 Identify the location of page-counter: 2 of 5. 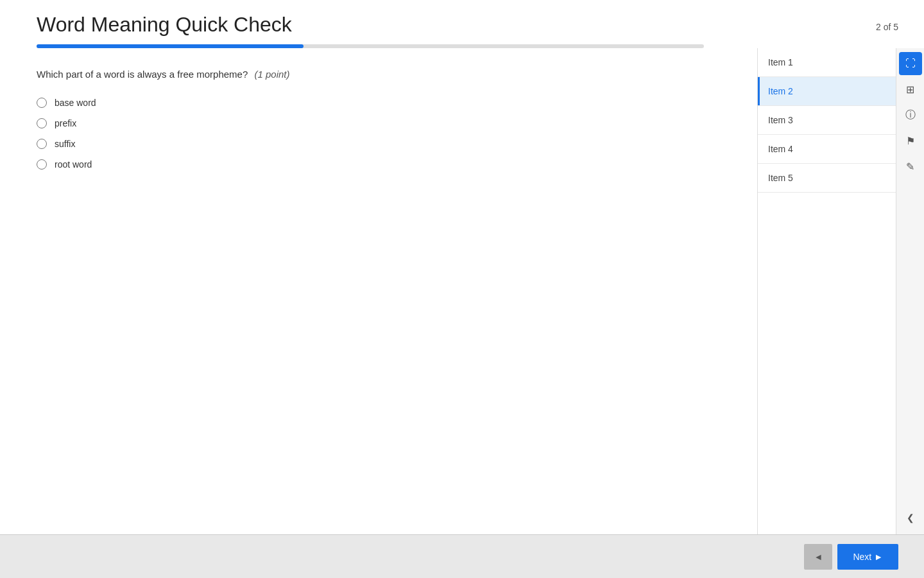
(887, 22).